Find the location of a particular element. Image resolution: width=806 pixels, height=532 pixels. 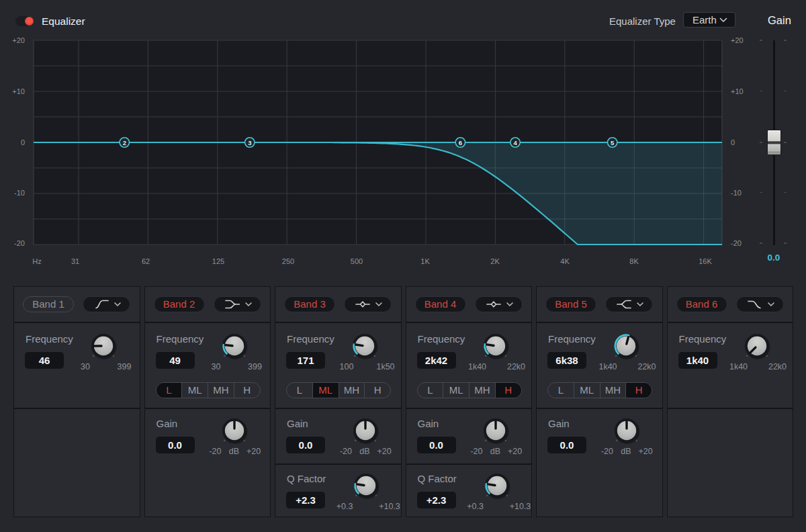

svg-text: 5 is located at coordinates (613, 142).